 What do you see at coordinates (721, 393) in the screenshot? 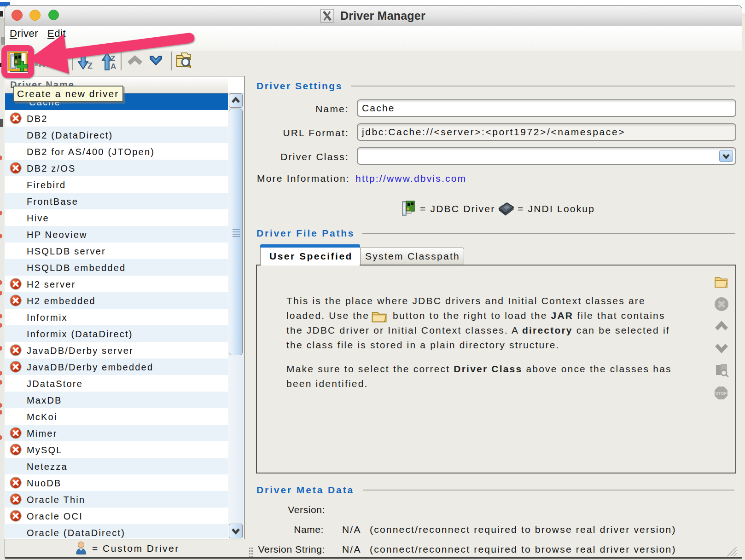
I see `svg-text: STOP` at bounding box center [721, 393].